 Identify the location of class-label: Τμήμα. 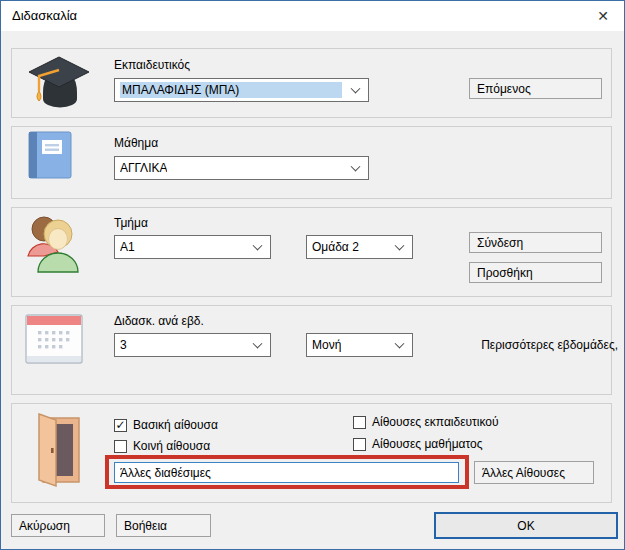
(131, 223).